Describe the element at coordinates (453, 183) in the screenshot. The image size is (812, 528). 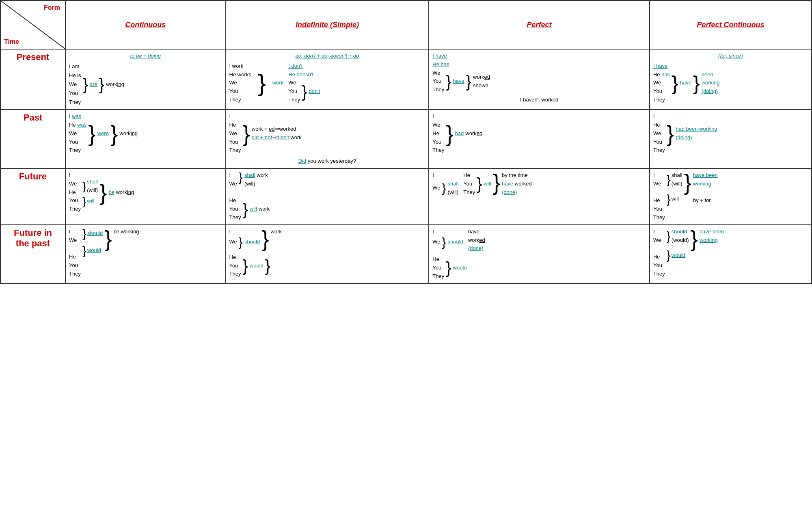
I see `future-perf-shall: shall` at that location.